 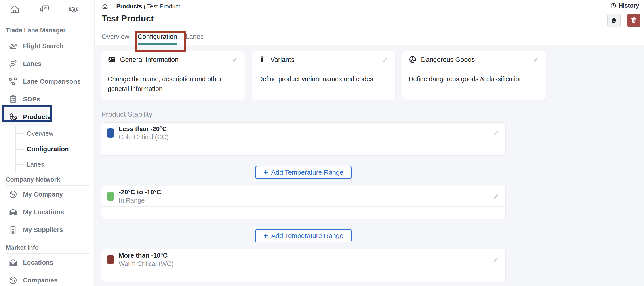 I want to click on range-header: -20°C to -10°C In Range, so click(x=304, y=196).